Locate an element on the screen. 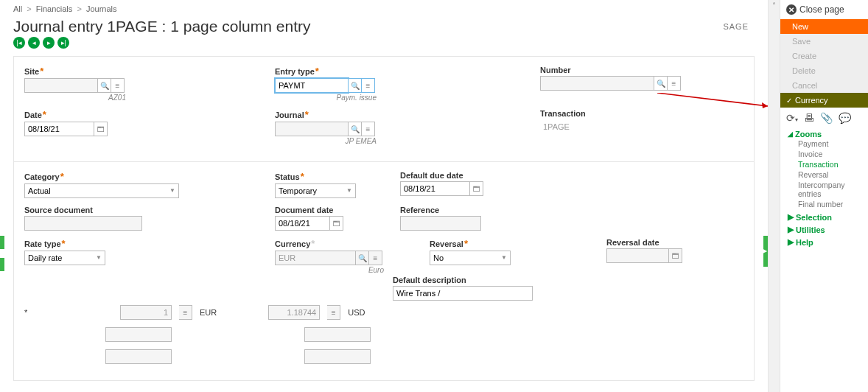 The width and height of the screenshot is (868, 392). date-input is located at coordinates (59, 129).